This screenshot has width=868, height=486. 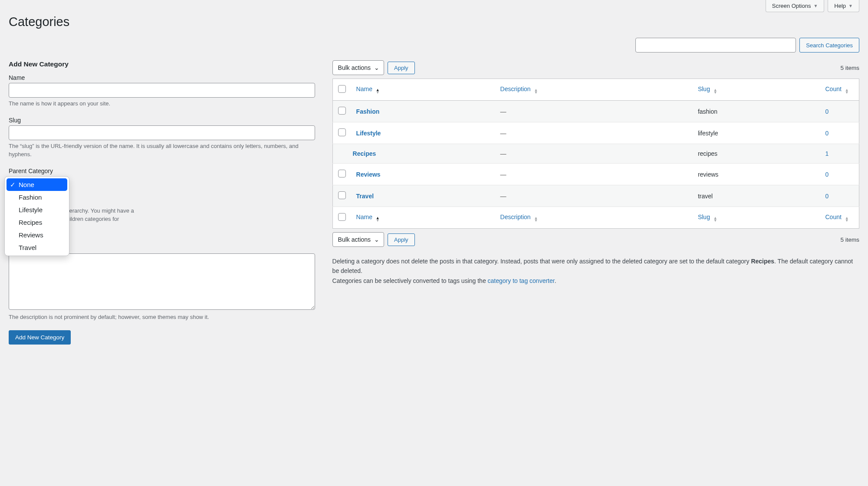 What do you see at coordinates (342, 89) in the screenshot?
I see `select-all-checkbox-top` at bounding box center [342, 89].